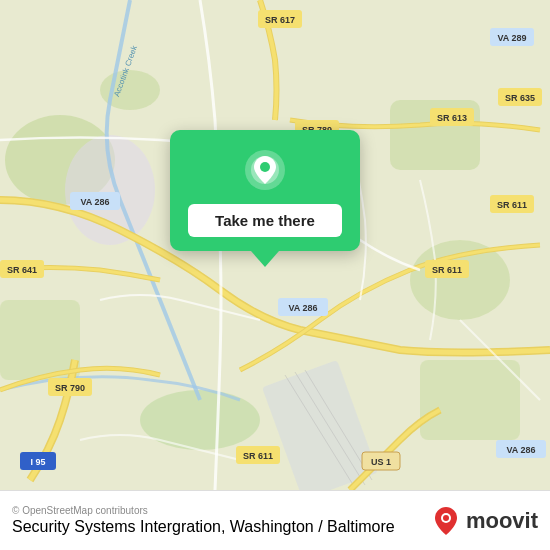  What do you see at coordinates (512, 38) in the screenshot?
I see `svg-text: VA 289` at bounding box center [512, 38].